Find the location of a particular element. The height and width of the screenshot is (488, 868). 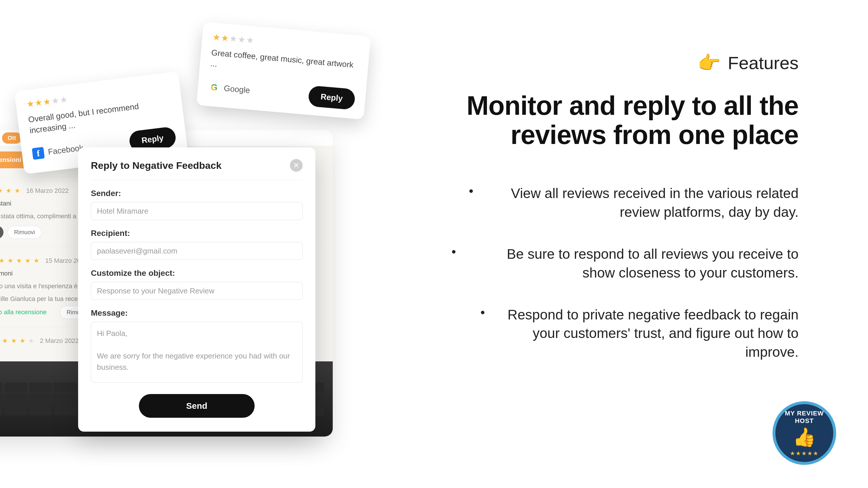

sender-label: Sender: is located at coordinates (197, 193).